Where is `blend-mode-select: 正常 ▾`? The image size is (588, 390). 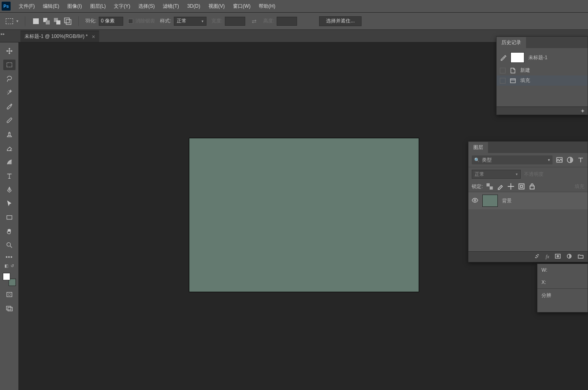 blend-mode-select: 正常 ▾ is located at coordinates (496, 174).